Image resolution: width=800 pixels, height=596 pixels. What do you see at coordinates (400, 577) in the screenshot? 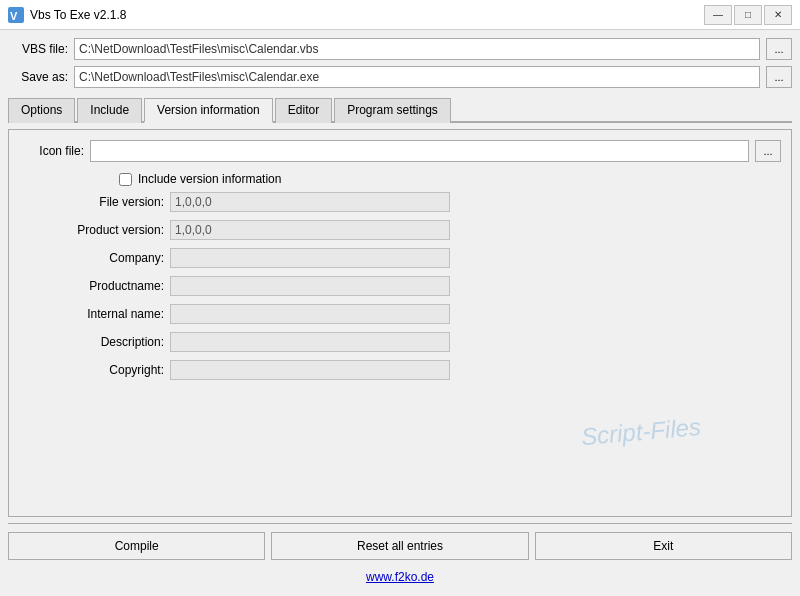
I see `footer: www.f2ko.de` at bounding box center [400, 577].